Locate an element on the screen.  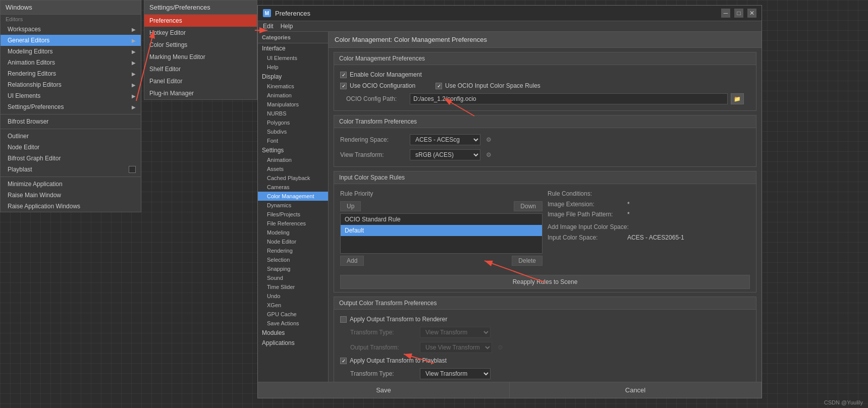
apply-output-renderer-checkbox is located at coordinates (343, 320).